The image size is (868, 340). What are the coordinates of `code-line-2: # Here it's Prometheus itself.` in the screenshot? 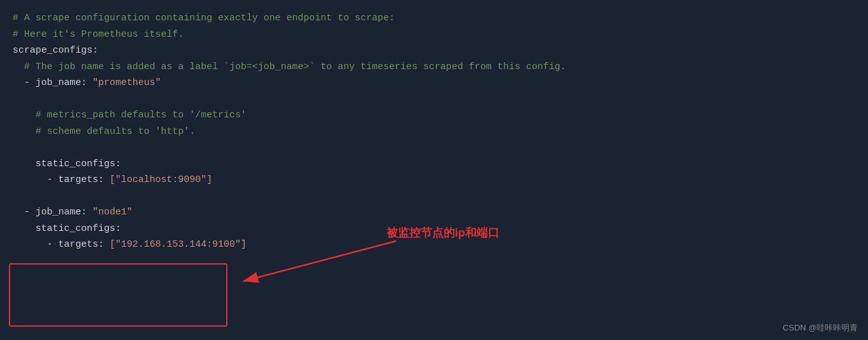 It's located at (434, 35).